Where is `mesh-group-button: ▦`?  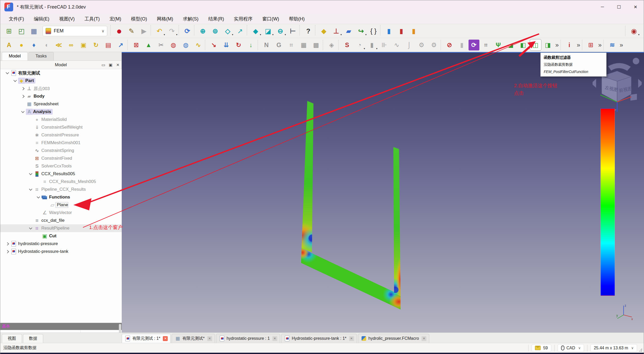 mesh-group-button: ▦ is located at coordinates (304, 45).